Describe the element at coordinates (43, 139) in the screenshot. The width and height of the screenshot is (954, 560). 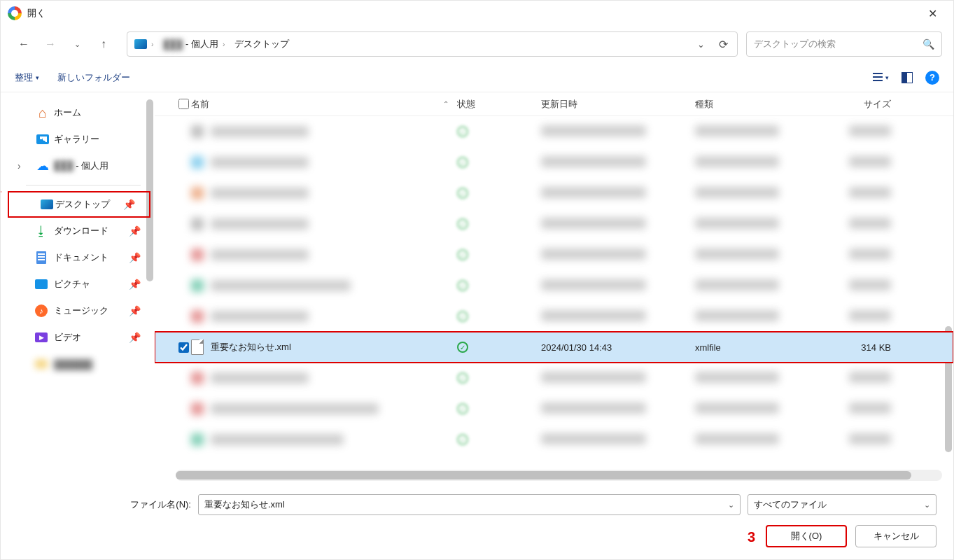
I see `gallery-icon` at that location.